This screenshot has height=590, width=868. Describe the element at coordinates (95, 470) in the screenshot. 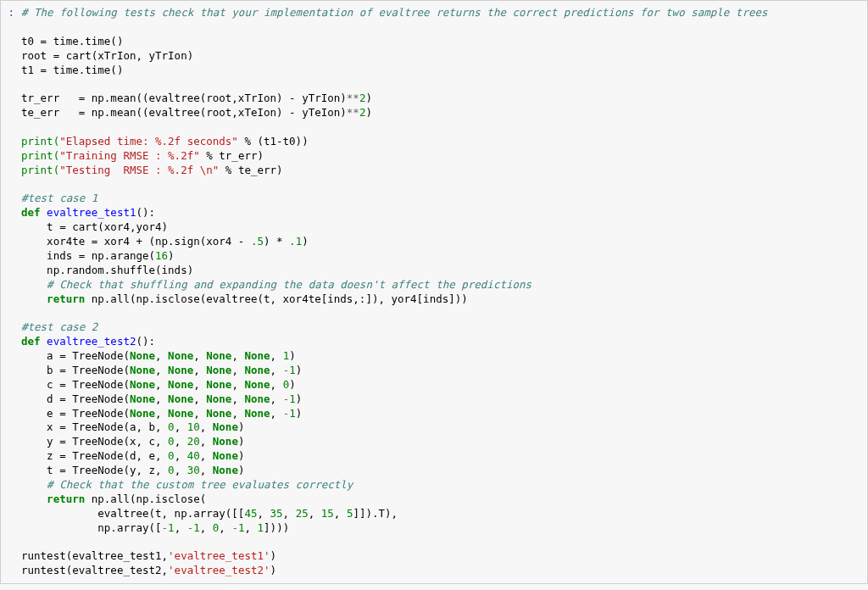

I see `code-text: t = TreeNode(y, z,` at that location.